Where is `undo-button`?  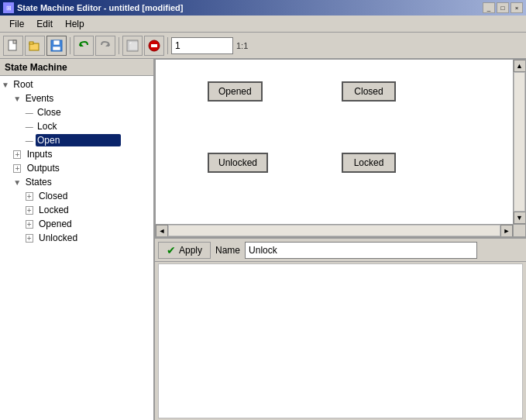
undo-button is located at coordinates (84, 46).